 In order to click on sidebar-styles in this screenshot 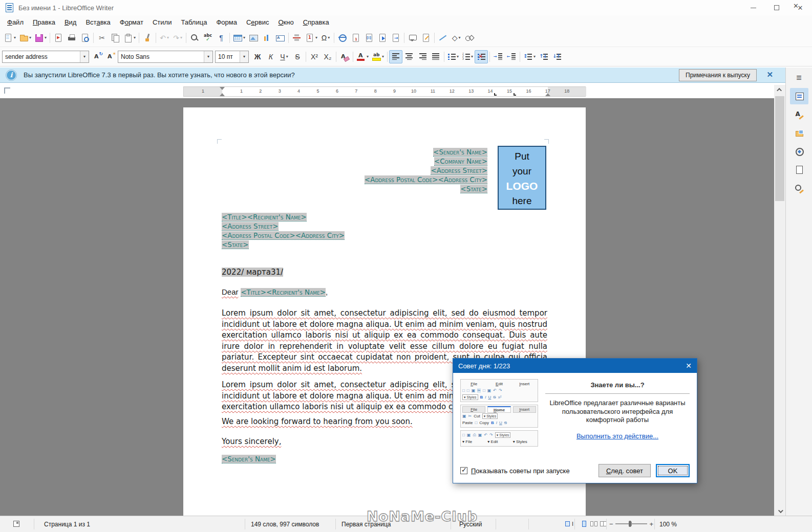, I will do `click(799, 115)`.